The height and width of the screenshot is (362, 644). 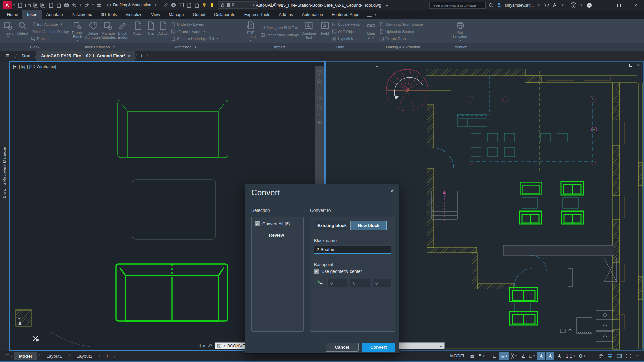 What do you see at coordinates (409, 24) in the screenshot?
I see `download-from-source-button: Download from Source` at bounding box center [409, 24].